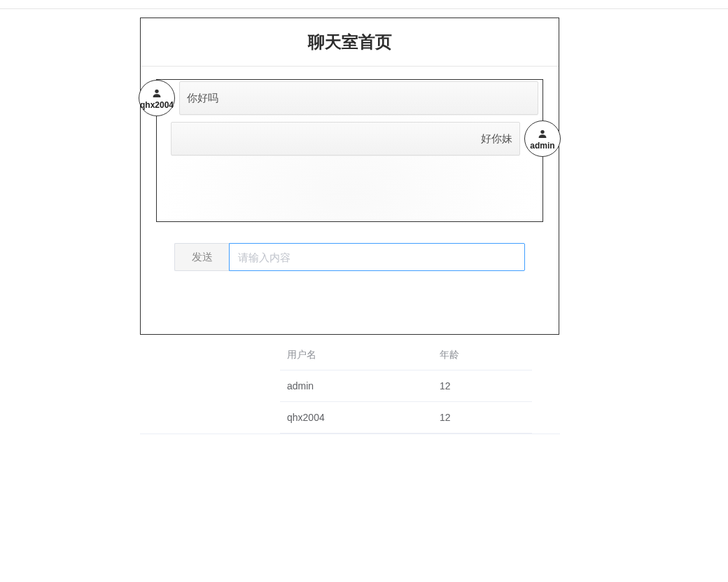  What do you see at coordinates (202, 257) in the screenshot?
I see `send-button: 发送` at bounding box center [202, 257].